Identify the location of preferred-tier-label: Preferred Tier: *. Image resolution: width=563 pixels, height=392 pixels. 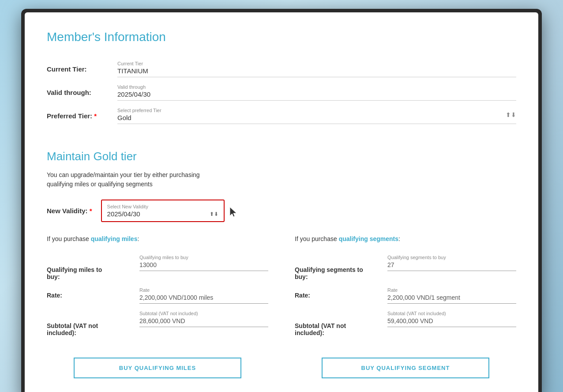
(82, 116).